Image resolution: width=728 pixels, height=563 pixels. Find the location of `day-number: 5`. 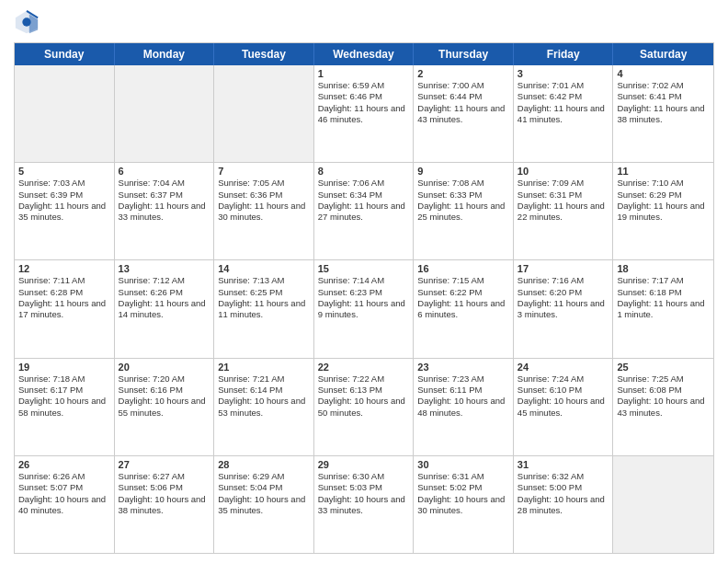

day-number: 5 is located at coordinates (64, 171).